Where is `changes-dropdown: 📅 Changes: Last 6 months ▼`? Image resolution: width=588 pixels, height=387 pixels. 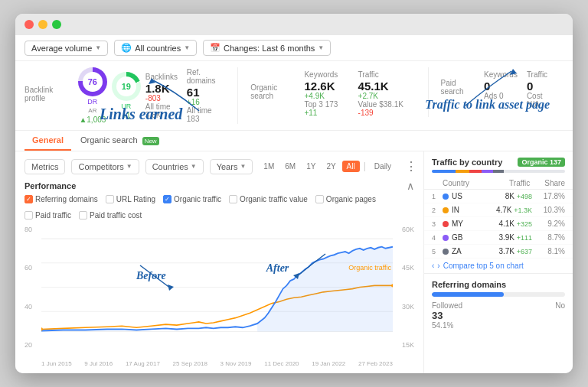 changes-dropdown: 📅 Changes: Last 6 months ▼ is located at coordinates (266, 47).